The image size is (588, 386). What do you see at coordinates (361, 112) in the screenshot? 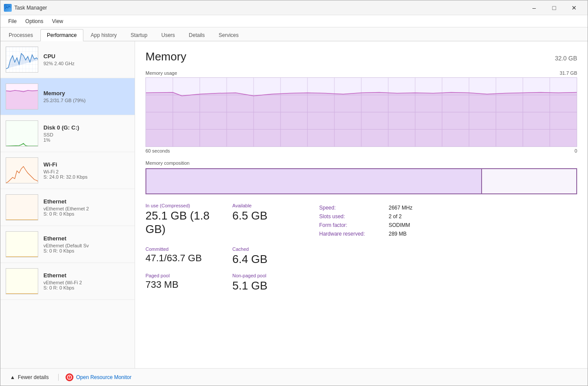
I see `memory-usage-chart` at bounding box center [361, 112].